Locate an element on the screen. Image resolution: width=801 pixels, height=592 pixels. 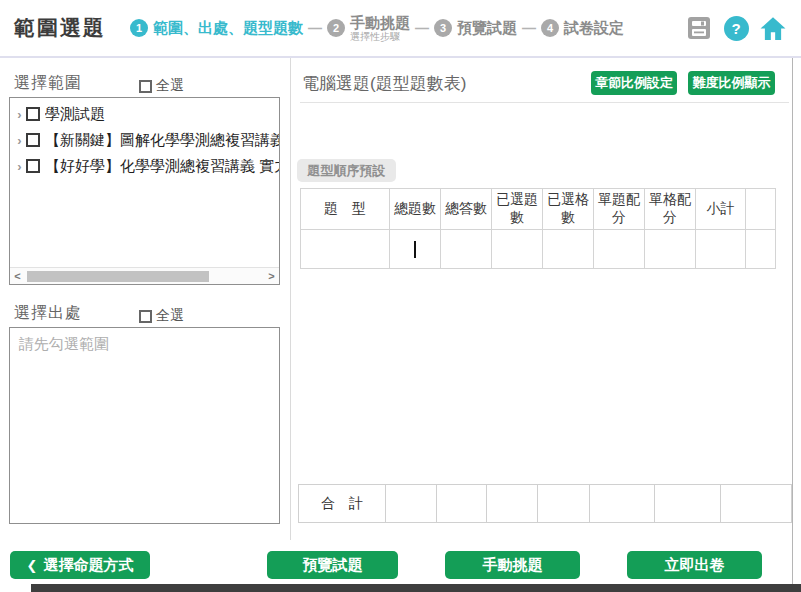
totals-row: 合 計 is located at coordinates (545, 504).